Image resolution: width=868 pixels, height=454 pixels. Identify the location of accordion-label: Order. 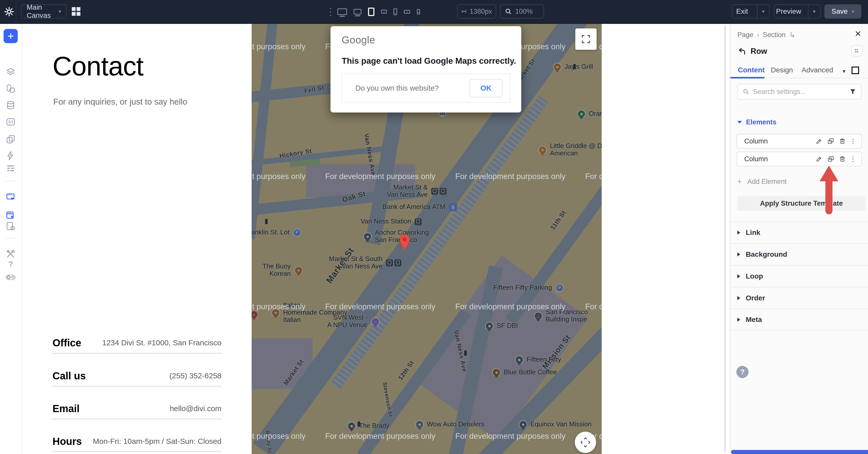
(755, 298).